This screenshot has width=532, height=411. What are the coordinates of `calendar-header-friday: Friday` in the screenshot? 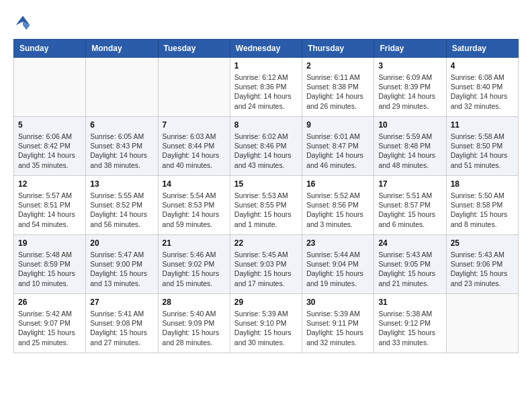 It's located at (410, 48).